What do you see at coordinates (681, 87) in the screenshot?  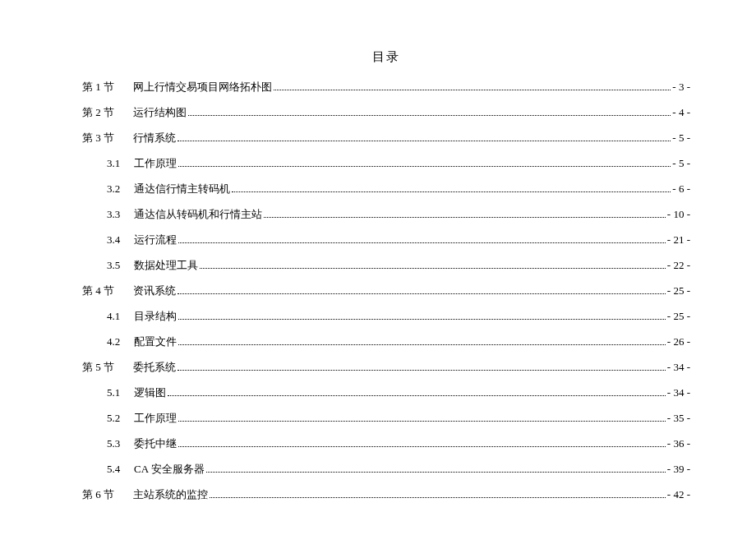 I see `toc-entry-page: - 3 -` at bounding box center [681, 87].